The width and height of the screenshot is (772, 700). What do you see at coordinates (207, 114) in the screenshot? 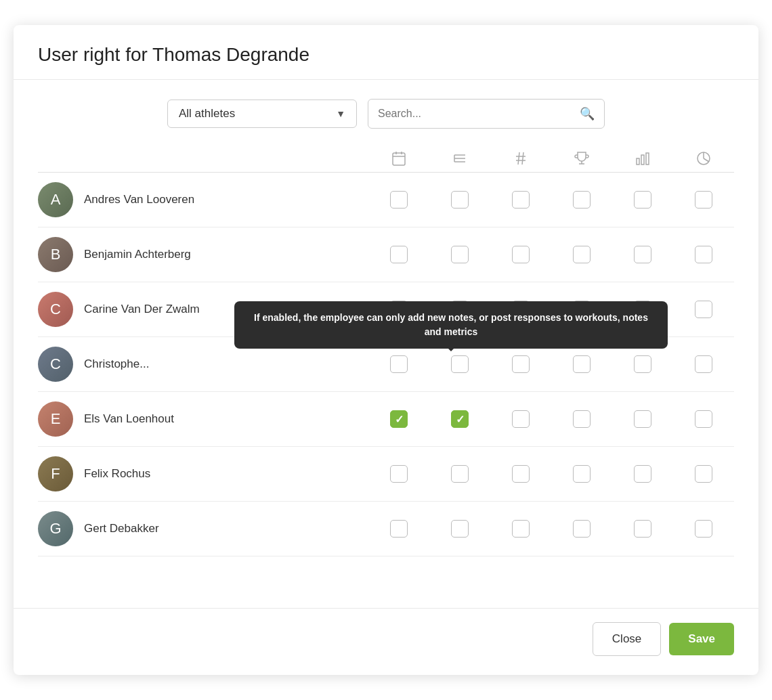
I see `dropdown-label: All athletes` at bounding box center [207, 114].